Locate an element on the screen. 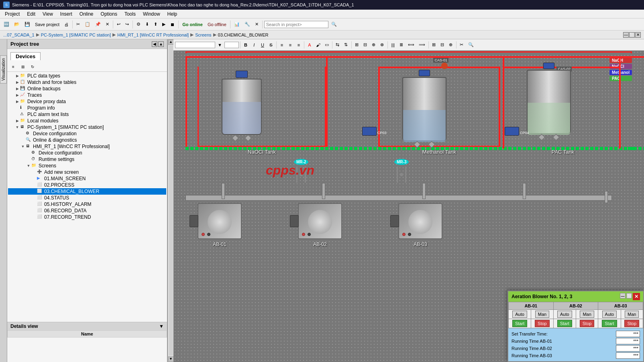 The width and height of the screenshot is (644, 362). menu-window: Window is located at coordinates (152, 14).